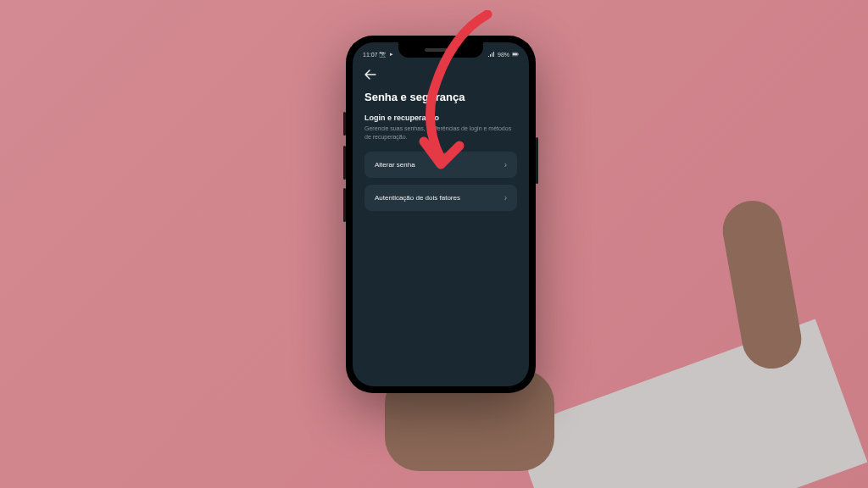 The image size is (868, 488). Describe the element at coordinates (395, 164) in the screenshot. I see `setting-label: Alterar senha` at that location.